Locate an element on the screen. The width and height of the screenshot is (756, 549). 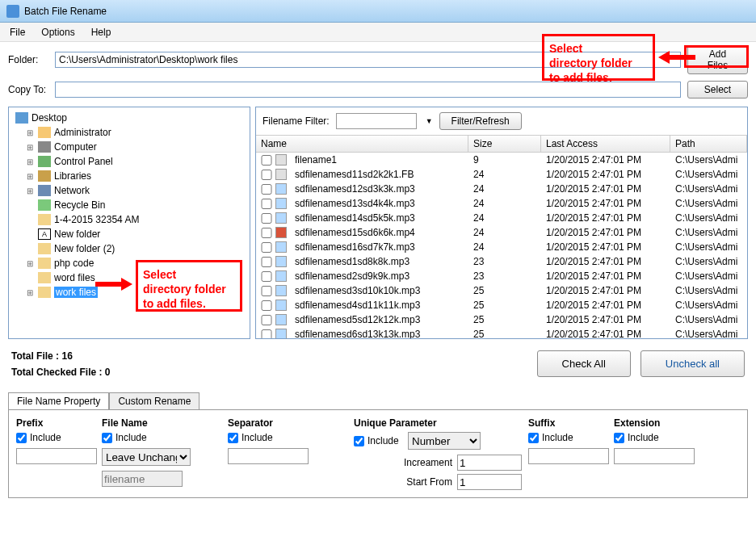
tree-item: ⊞Libraries is located at coordinates (129, 176).